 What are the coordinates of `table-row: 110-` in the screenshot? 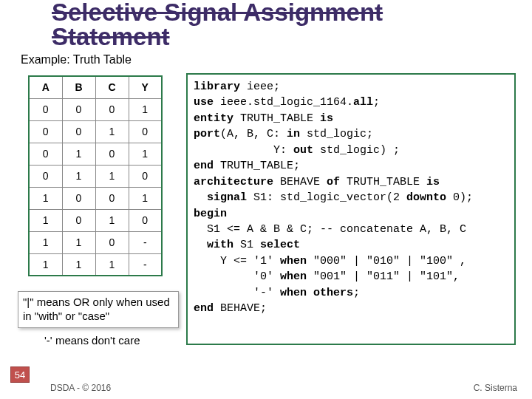 It's located at (95, 242).